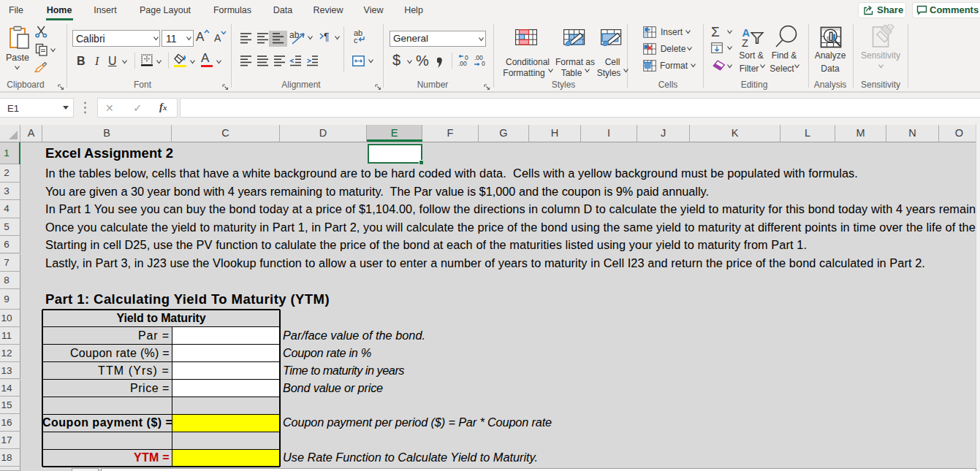 The width and height of the screenshot is (980, 471). I want to click on svg-text: c, so click(356, 39).